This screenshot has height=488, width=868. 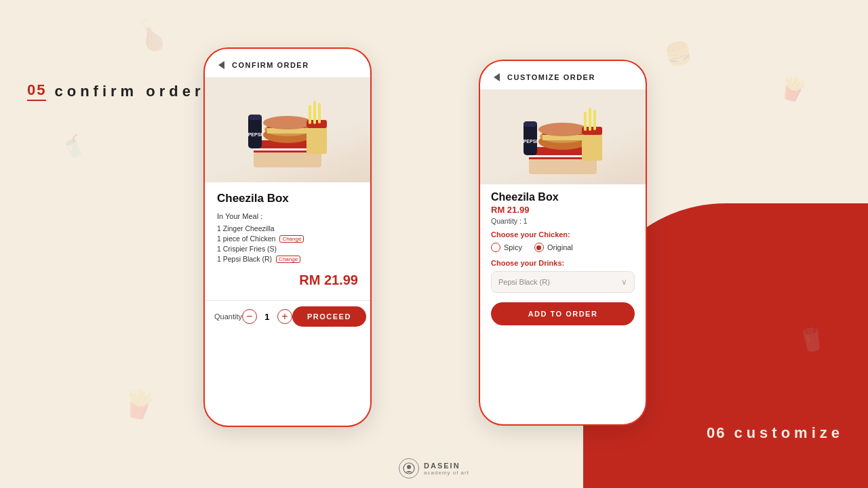 I want to click on proceed-button: PROCEED, so click(x=330, y=317).